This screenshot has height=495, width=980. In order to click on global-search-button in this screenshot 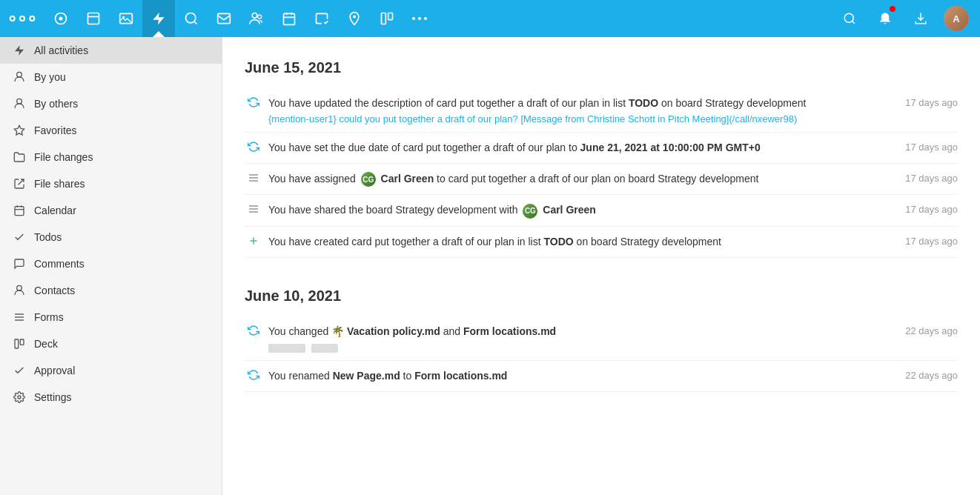, I will do `click(850, 19)`.